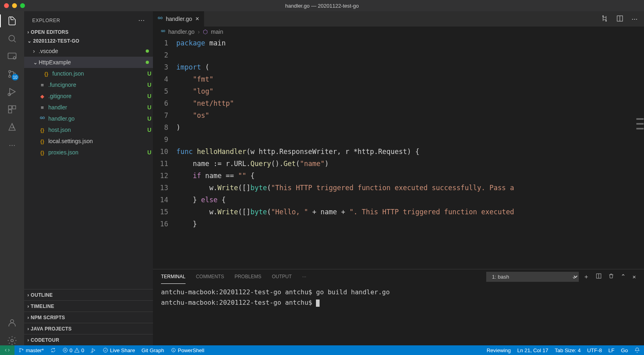 The width and height of the screenshot is (644, 355). I want to click on close-panel-icon: ×, so click(634, 277).